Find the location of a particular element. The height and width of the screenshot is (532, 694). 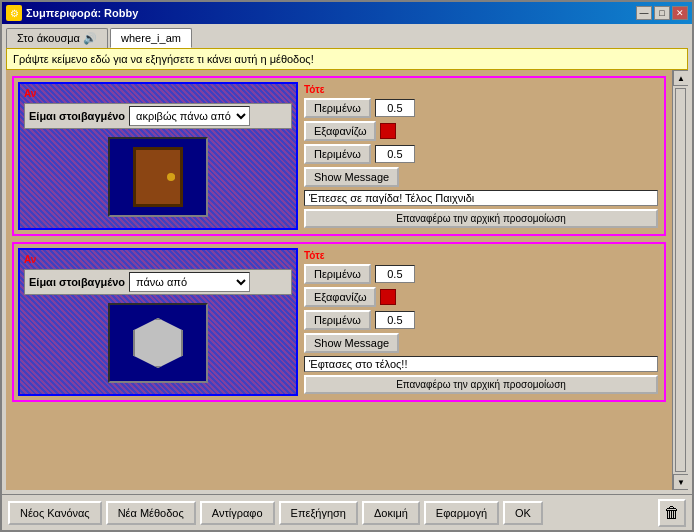

tab-where: where_i_am is located at coordinates (151, 38).